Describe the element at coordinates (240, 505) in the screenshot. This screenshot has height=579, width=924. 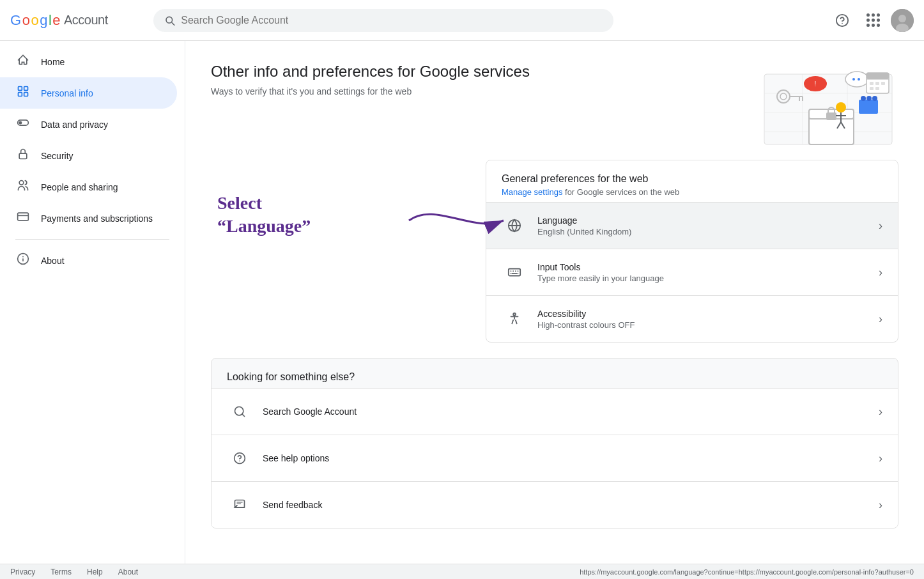
I see `feedback-icon` at that location.